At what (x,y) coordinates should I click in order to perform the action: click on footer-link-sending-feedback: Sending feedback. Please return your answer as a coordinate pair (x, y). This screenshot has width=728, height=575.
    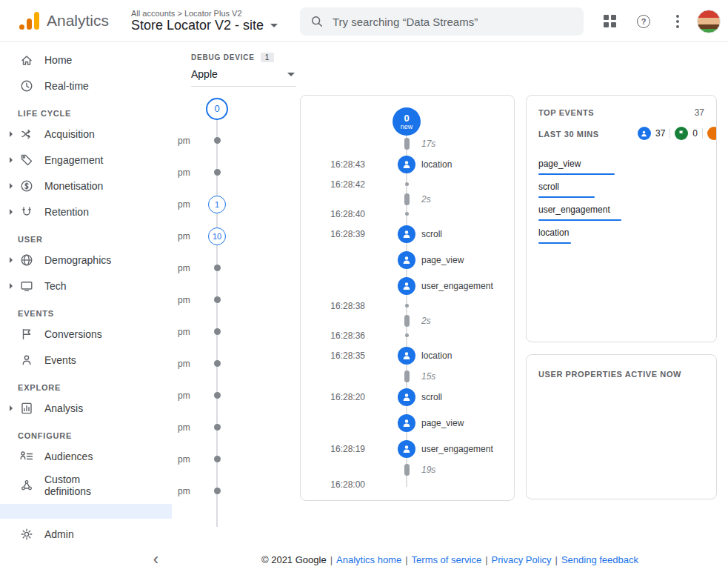
    Looking at the image, I should click on (600, 560).